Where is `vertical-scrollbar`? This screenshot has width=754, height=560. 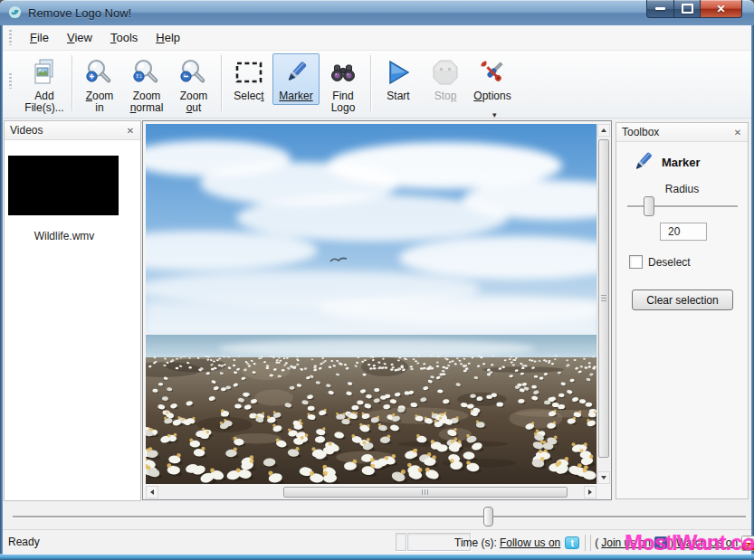
vertical-scrollbar is located at coordinates (603, 304).